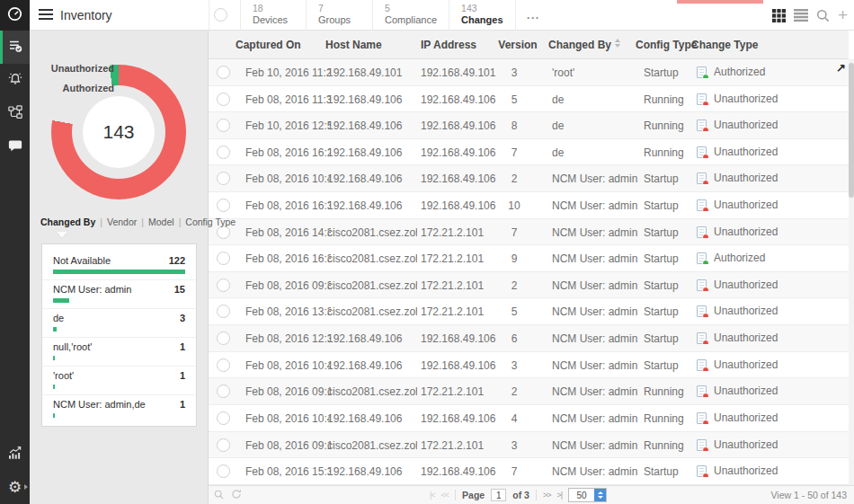 Image resolution: width=854 pixels, height=504 pixels. Describe the element at coordinates (14, 81) in the screenshot. I see `sidebar-item-alarms` at that location.